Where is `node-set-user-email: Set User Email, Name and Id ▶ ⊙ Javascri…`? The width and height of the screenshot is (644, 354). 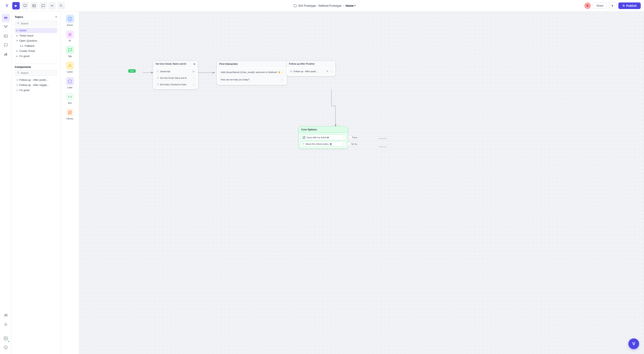
node-set-user-email: Set User Email, Name and Id ▶ ⊙ Javascri… is located at coordinates (176, 75).